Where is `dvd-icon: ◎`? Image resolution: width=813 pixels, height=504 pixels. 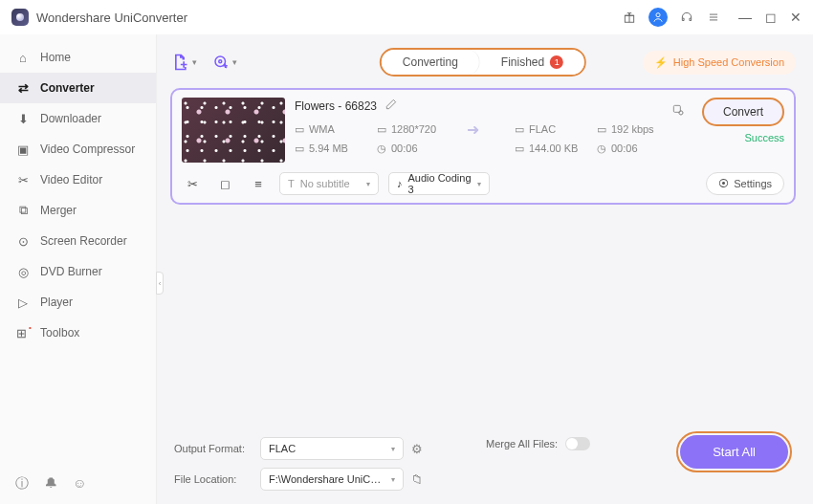
dvd-icon: ◎ is located at coordinates (23, 272).